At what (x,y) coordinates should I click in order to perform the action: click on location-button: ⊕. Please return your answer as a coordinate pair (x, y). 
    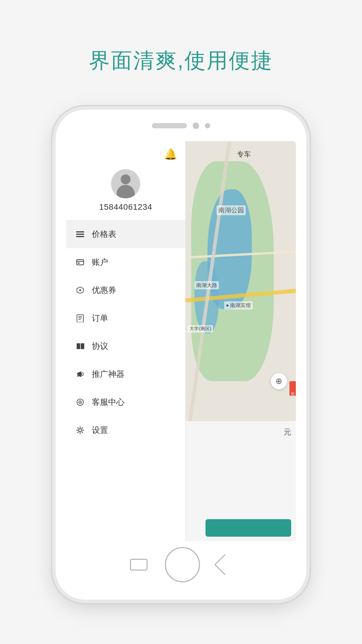
    Looking at the image, I should click on (279, 381).